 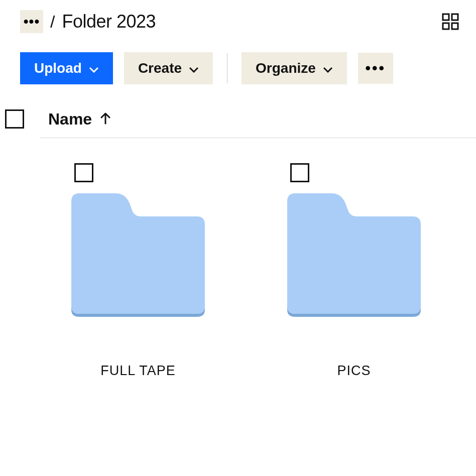 What do you see at coordinates (376, 68) in the screenshot?
I see `toolbar-more-button: •••` at bounding box center [376, 68].